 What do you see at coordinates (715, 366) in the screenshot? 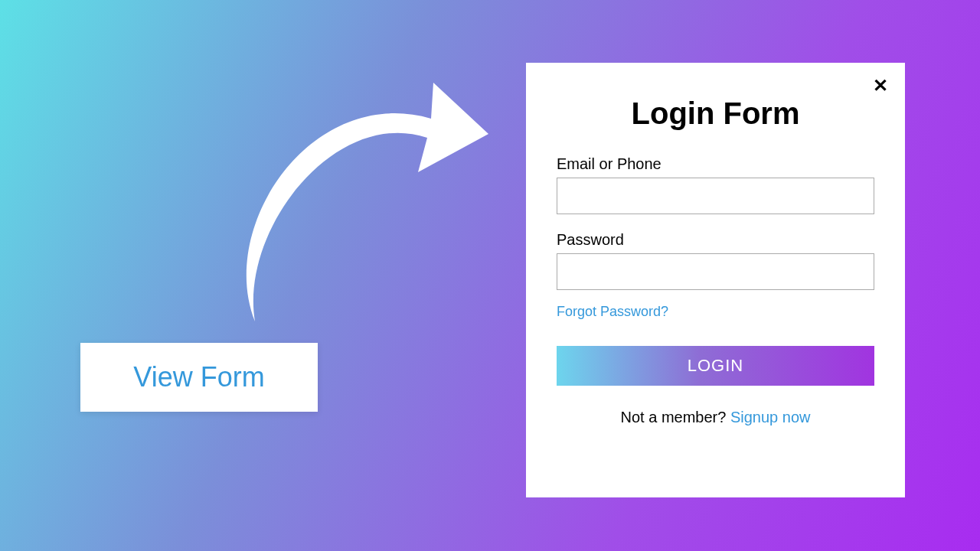
I see `login-button: LOGIN` at bounding box center [715, 366].